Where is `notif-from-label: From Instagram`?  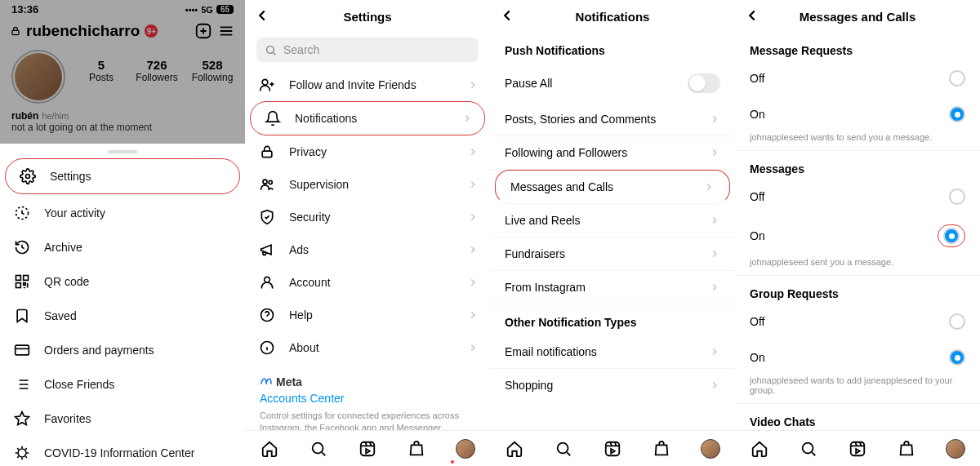
notif-from-label: From Instagram is located at coordinates (546, 287).